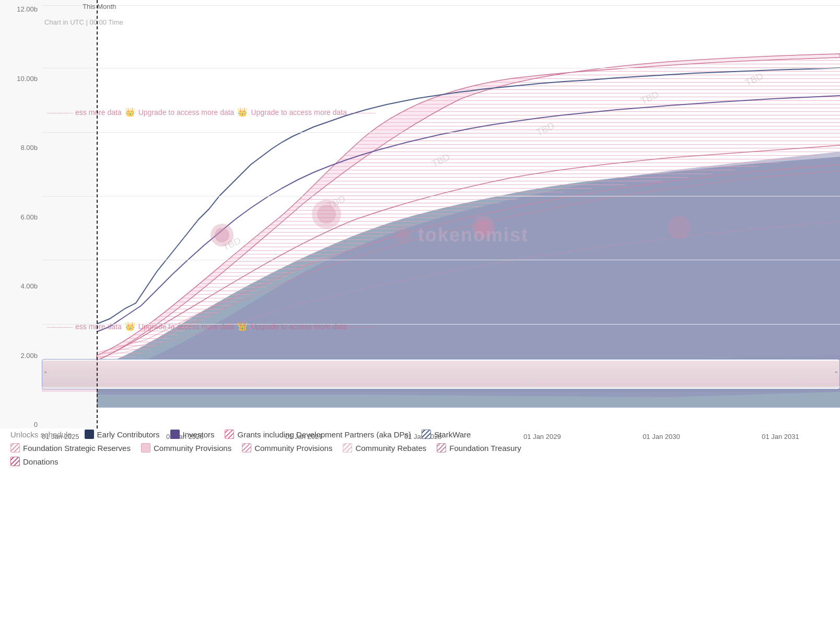  What do you see at coordinates (41, 462) in the screenshot?
I see `legend-label-donations: Donations` at bounding box center [41, 462].